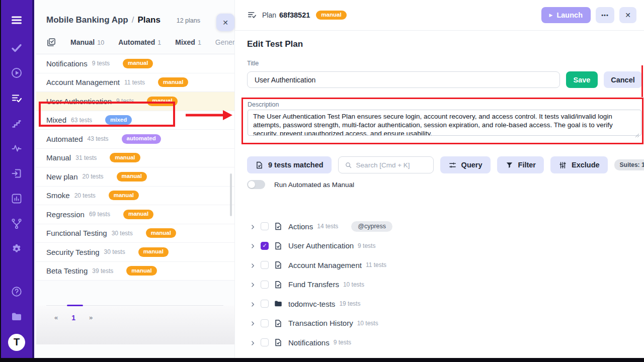 The height and width of the screenshot is (362, 644). I want to click on plan-row: Security Testing 30 tests manual, so click(135, 252).